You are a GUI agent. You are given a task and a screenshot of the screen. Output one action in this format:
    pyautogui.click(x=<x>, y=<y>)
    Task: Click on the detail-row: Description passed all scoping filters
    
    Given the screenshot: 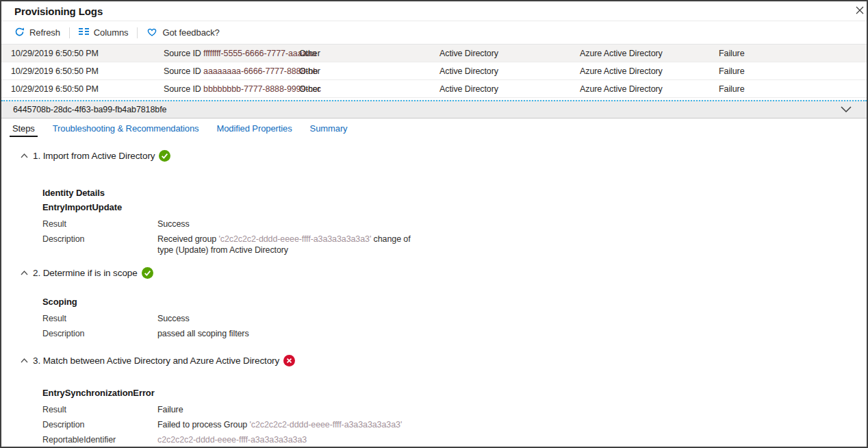 What is the action you would take?
    pyautogui.click(x=455, y=334)
    